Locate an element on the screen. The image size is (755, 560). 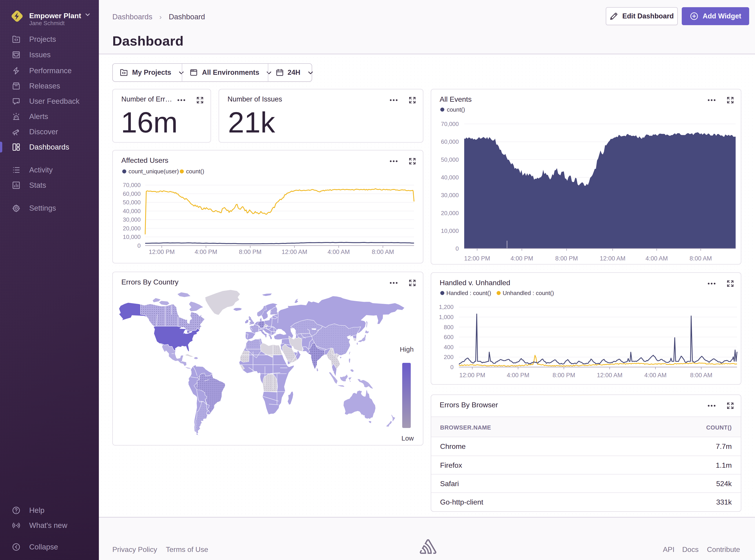
svg-text: 800 is located at coordinates (448, 327).